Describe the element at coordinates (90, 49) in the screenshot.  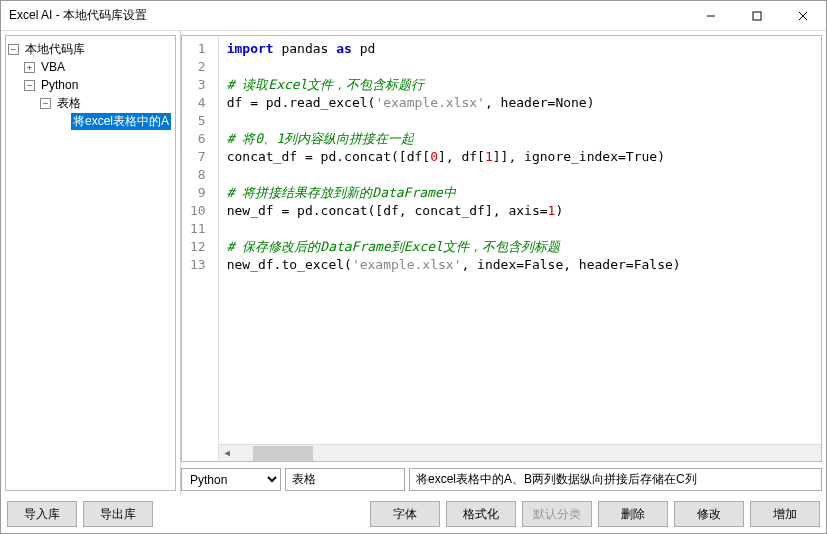
I see `tree-root: − 本地代码库` at that location.